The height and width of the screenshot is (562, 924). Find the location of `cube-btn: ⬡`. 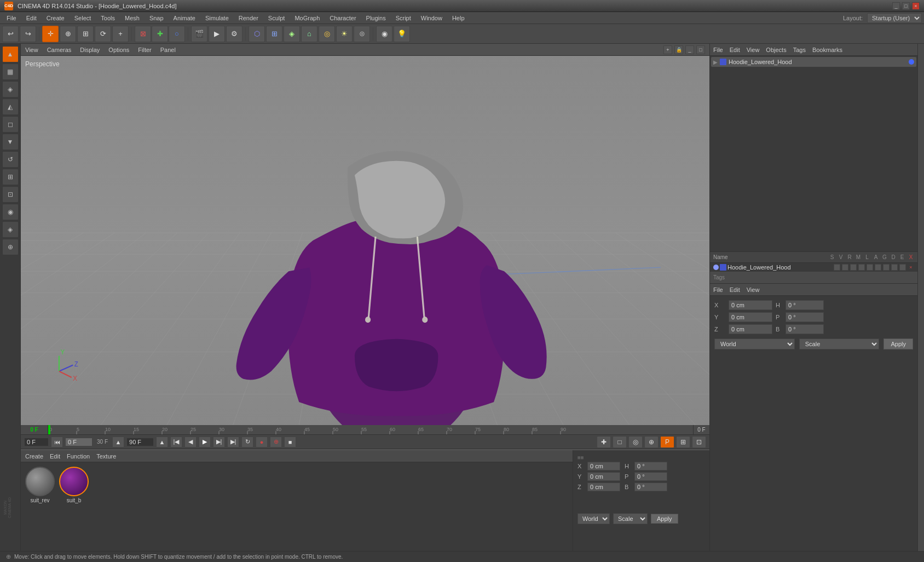

cube-btn: ⬡ is located at coordinates (257, 34).